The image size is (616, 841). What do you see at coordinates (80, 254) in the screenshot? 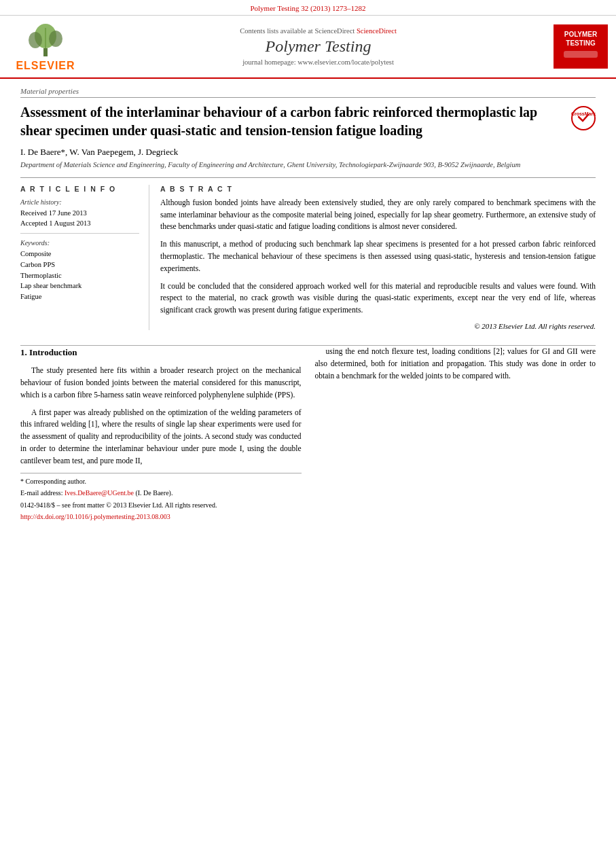
I see `keyword-composite: Composite` at bounding box center [80, 254].